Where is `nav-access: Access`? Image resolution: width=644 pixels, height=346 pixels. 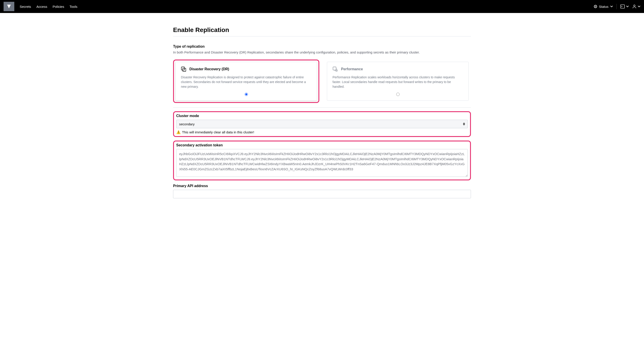 nav-access: Access is located at coordinates (42, 7).